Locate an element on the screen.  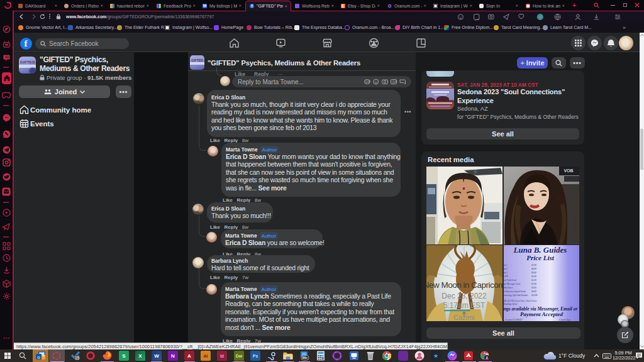
svg-text: Price List is located at coordinates (541, 258).